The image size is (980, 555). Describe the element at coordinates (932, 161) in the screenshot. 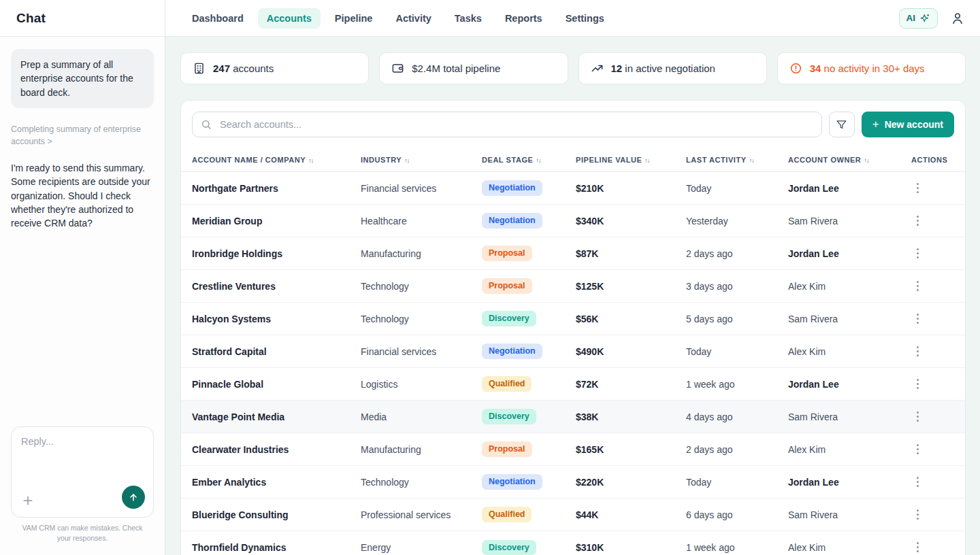

I see `column-header-actions: Actions` at that location.